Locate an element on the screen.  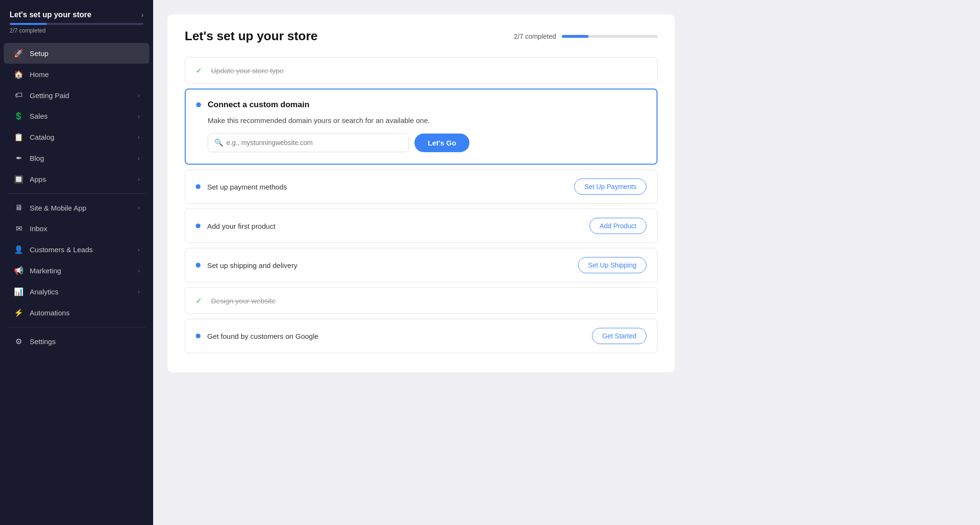
sidebar-item-automations: ⚡ Automations is located at coordinates (77, 313).